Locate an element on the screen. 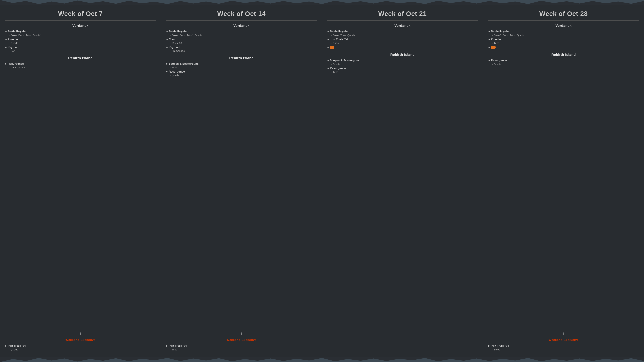  mode-item-0-0-2: »Payload›Port is located at coordinates (80, 49).